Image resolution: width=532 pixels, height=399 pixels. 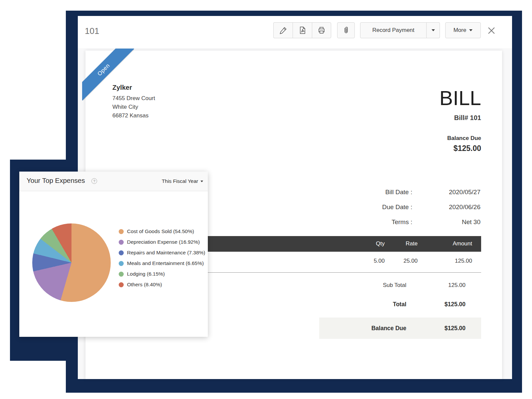 I want to click on legend-label: Depreciation Expense (16.92%), so click(x=164, y=242).